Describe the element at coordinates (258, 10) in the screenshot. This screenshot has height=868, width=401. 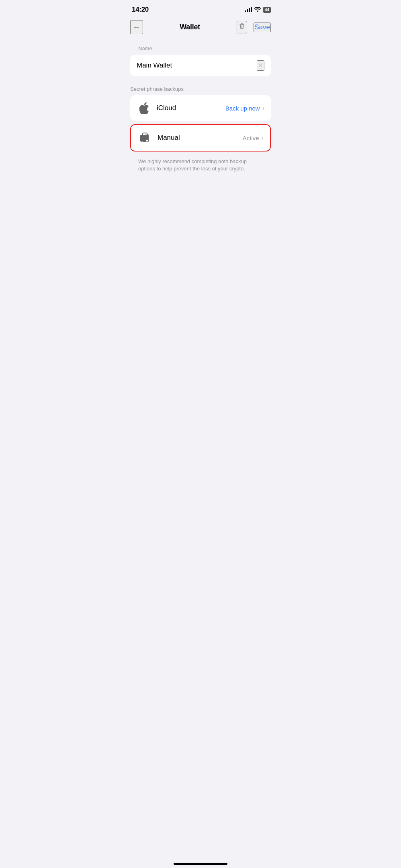
I see `wifi-icon` at that location.